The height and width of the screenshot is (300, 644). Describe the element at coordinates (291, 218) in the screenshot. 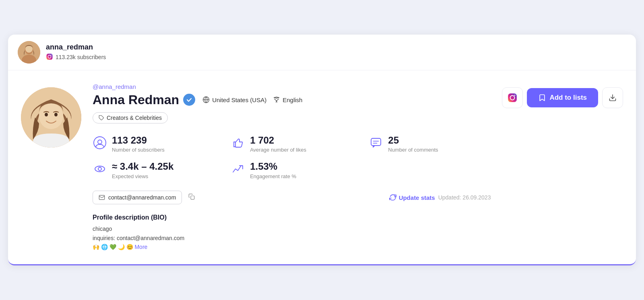

I see `bio-title: Profile description (BIO)` at that location.